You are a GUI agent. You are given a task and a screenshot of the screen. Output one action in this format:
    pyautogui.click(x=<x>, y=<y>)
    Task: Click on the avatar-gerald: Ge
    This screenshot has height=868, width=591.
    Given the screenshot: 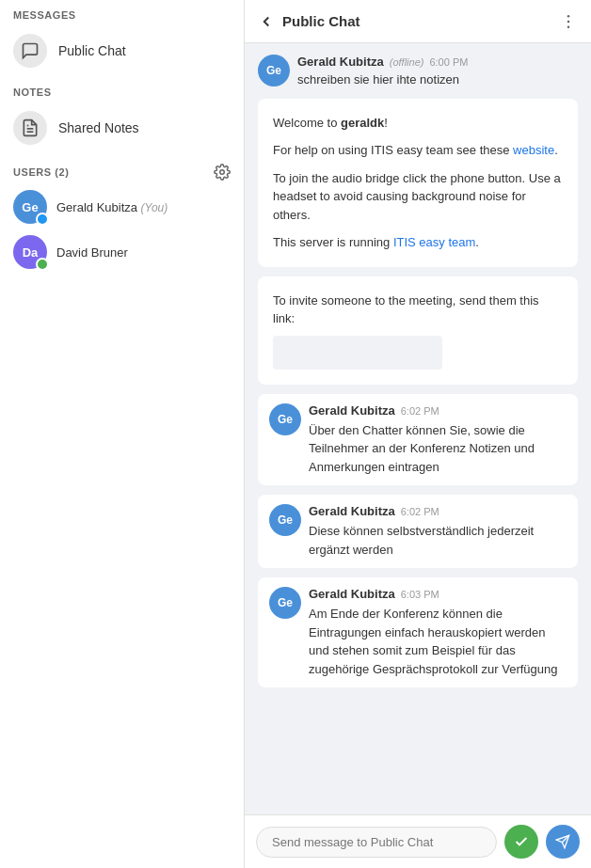 What is the action you would take?
    pyautogui.click(x=30, y=207)
    